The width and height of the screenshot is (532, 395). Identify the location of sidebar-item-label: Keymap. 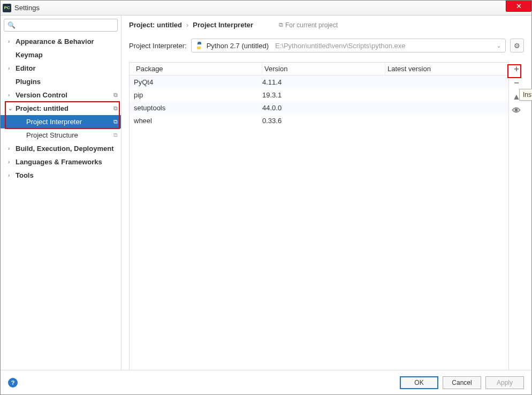
(29, 55).